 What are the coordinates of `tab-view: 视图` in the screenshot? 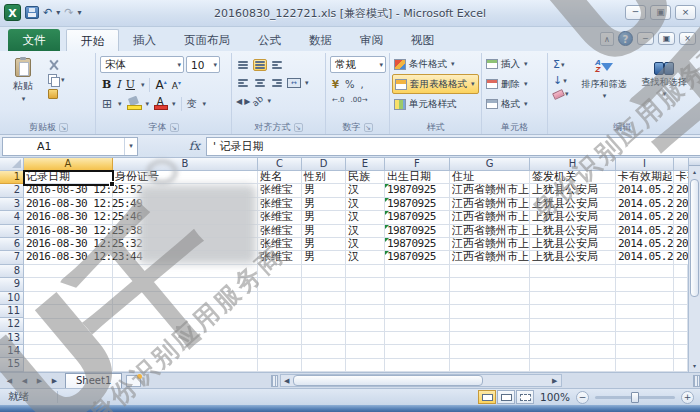 It's located at (422, 40).